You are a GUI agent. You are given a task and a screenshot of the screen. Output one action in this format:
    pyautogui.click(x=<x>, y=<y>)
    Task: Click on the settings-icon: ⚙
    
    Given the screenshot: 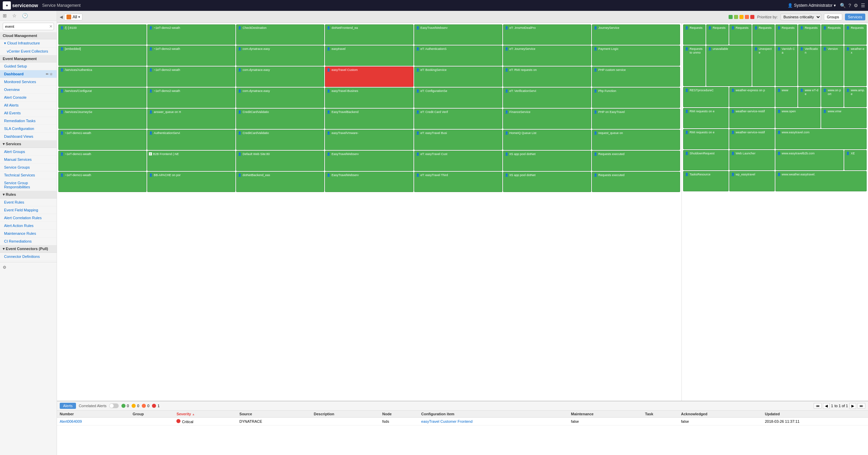 What is the action you would take?
    pyautogui.click(x=856, y=5)
    